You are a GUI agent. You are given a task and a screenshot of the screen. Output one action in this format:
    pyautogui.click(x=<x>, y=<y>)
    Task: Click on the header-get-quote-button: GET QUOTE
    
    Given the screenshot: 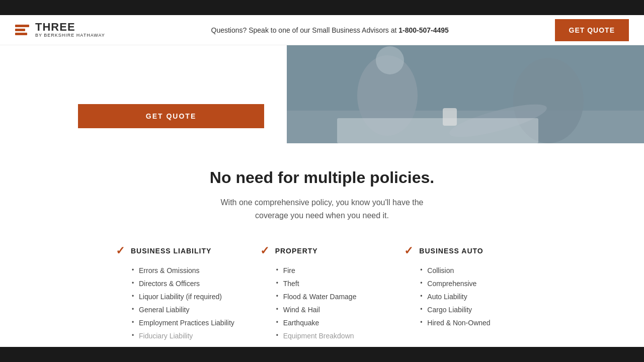 What is the action you would take?
    pyautogui.click(x=592, y=30)
    